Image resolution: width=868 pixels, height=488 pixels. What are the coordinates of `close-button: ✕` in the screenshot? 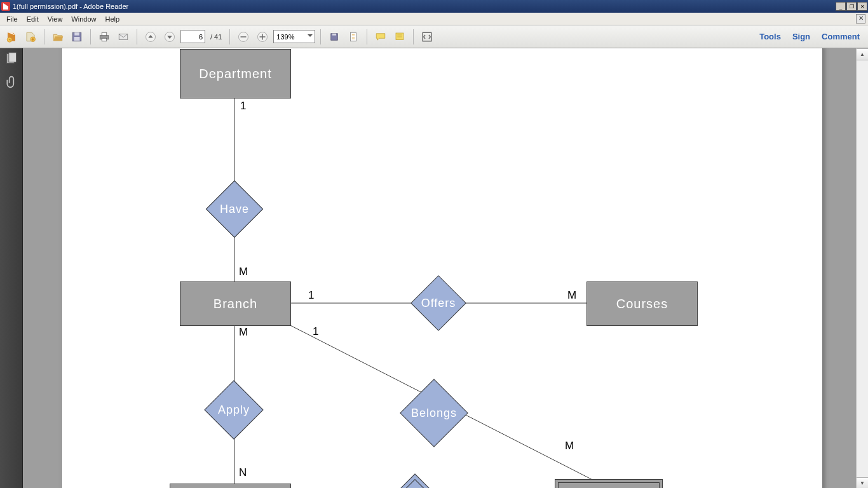 It's located at (862, 6).